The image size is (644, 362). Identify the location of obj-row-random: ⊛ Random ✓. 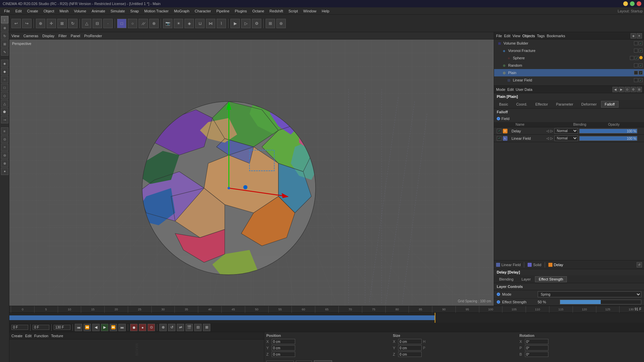
(569, 65).